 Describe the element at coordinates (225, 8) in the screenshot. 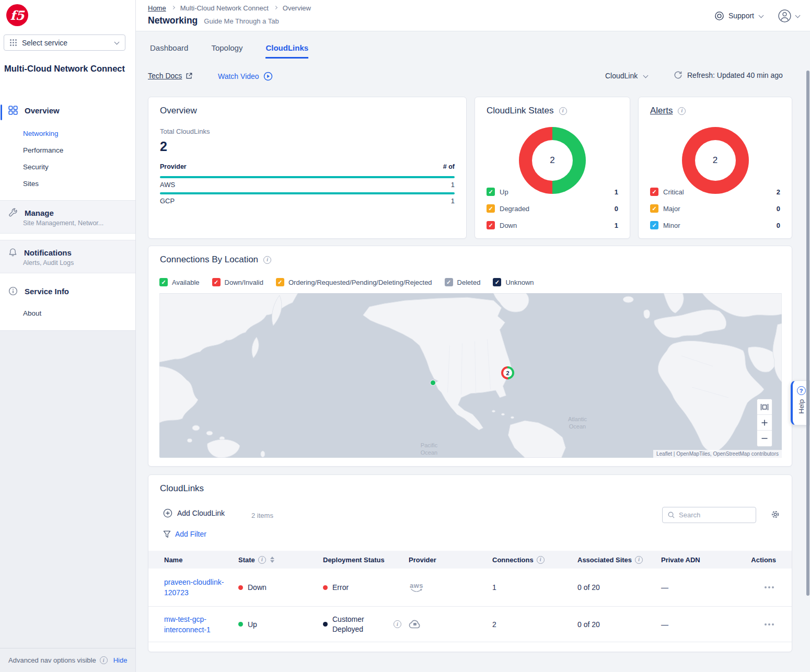

I see `breadcrumb-mcn: Multi-Cloud Network Connect` at that location.